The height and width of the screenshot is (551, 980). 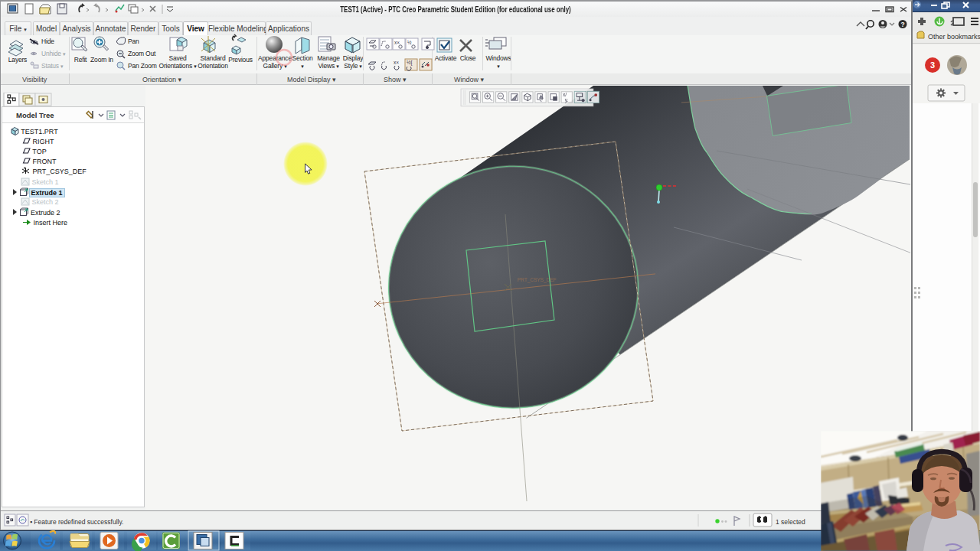 I want to click on svg-text: ½, so click(x=410, y=43).